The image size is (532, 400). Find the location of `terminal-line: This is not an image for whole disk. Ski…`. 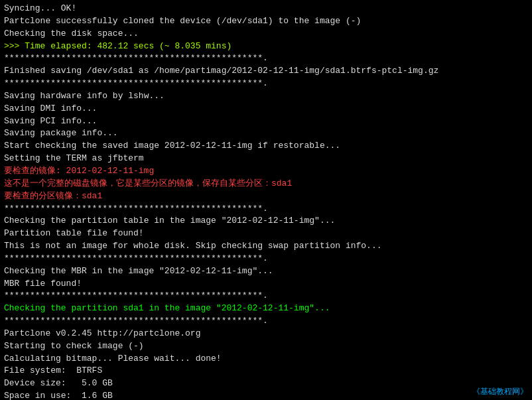

terminal-line: This is not an image for whole disk. Ski… is located at coordinates (266, 247).